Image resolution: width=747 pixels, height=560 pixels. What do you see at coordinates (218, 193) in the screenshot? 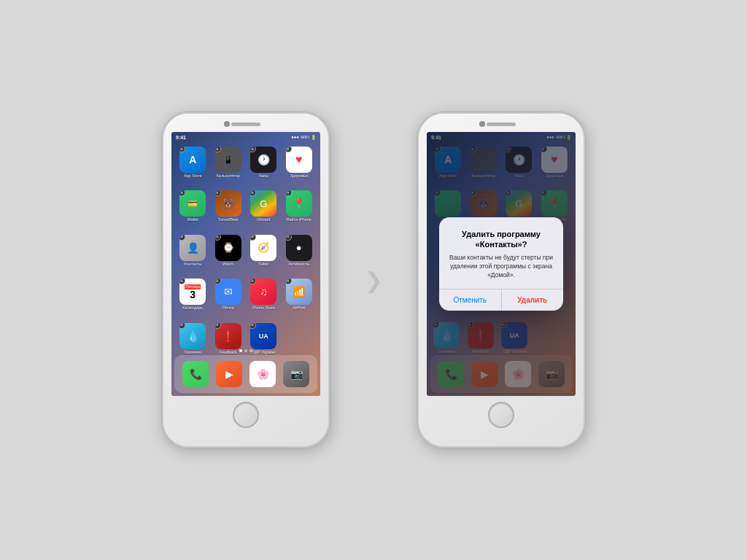
I see `delete-badge-tunnelbear` at bounding box center [218, 193].